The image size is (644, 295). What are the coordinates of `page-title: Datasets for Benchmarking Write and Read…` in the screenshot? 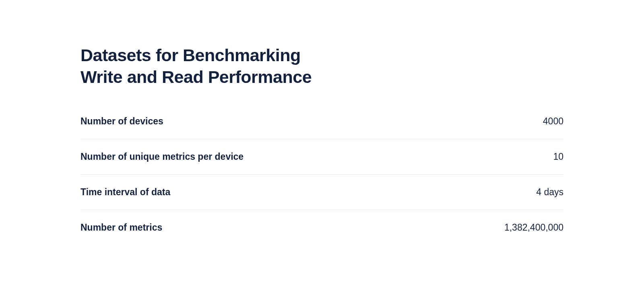 It's located at (322, 66).